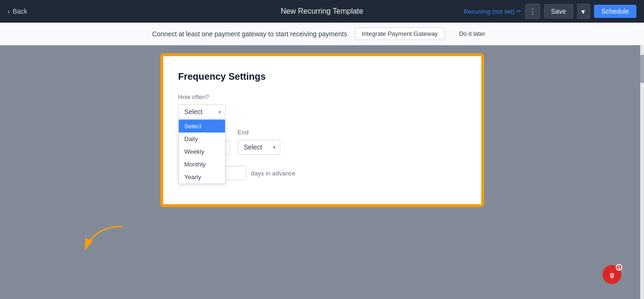 This screenshot has width=644, height=299. What do you see at coordinates (259, 141) in the screenshot?
I see `end-group: End Select ▾` at bounding box center [259, 141].